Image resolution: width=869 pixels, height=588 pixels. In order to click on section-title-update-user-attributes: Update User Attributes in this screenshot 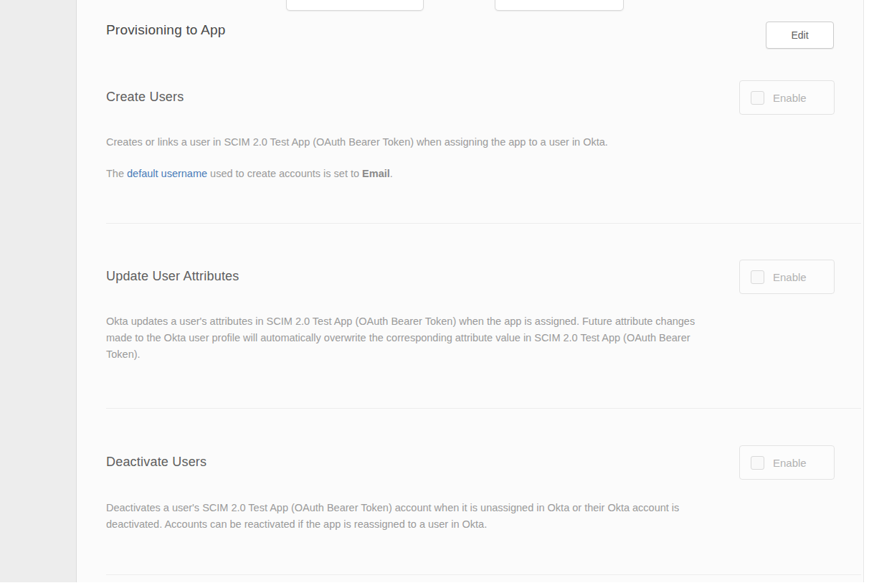, I will do `click(173, 277)`.